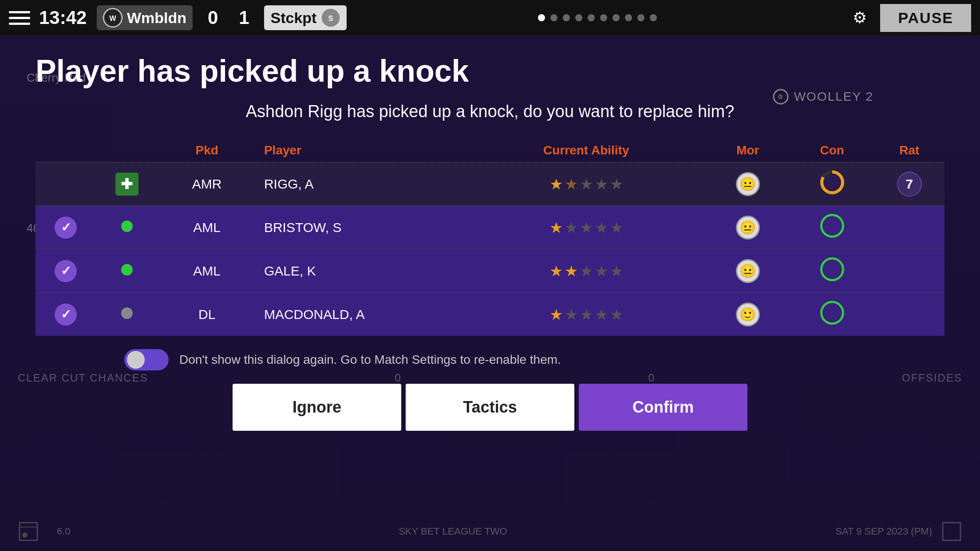  Describe the element at coordinates (207, 315) in the screenshot. I see `row4-position: DL` at that location.